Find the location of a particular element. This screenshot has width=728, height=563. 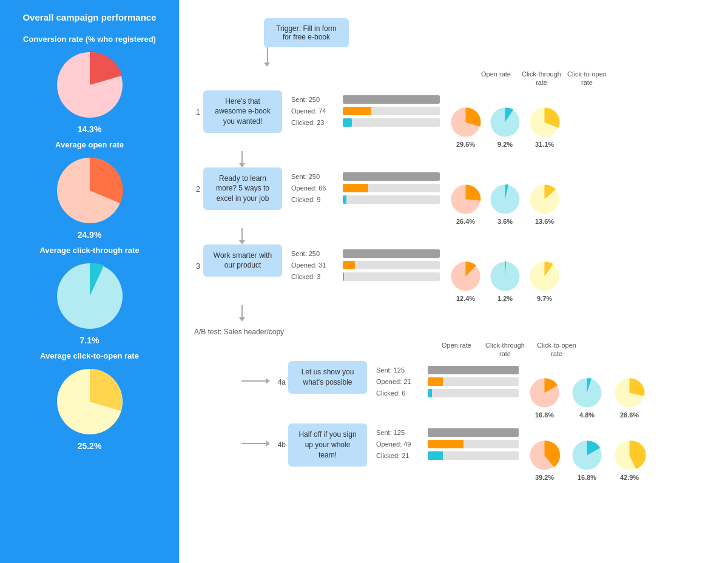

ab-header-open-rate: Open rate is located at coordinates (456, 349).